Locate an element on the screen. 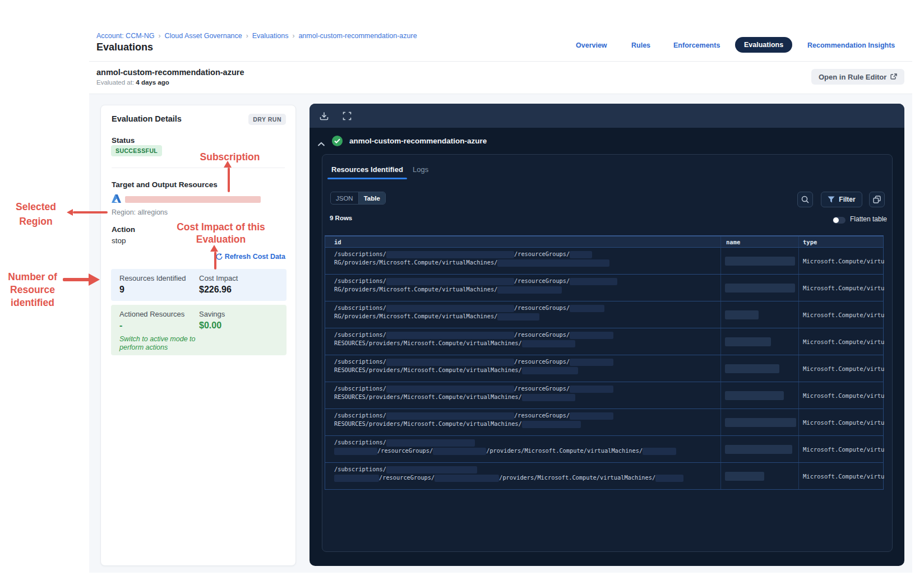  flatten-table-toggle is located at coordinates (839, 220).